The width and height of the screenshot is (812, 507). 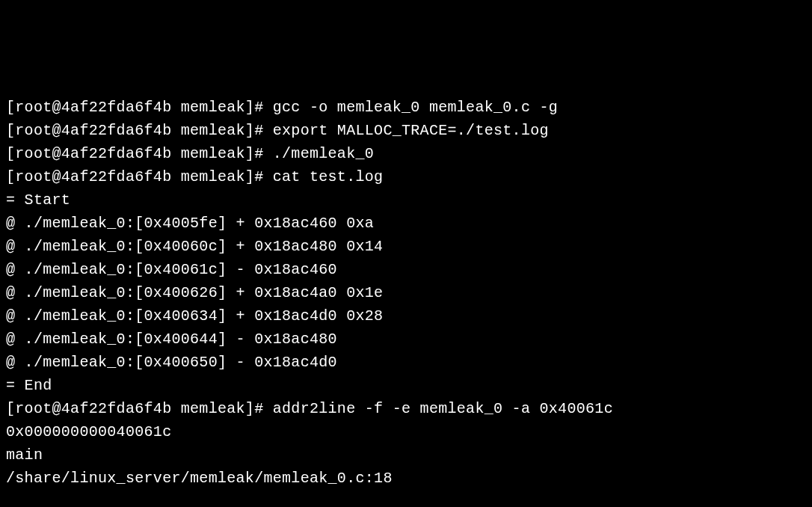 What do you see at coordinates (406, 108) in the screenshot?
I see `terminal-line: [root@4af22fda6f4b memleak]# gcc -o meml…` at bounding box center [406, 108].